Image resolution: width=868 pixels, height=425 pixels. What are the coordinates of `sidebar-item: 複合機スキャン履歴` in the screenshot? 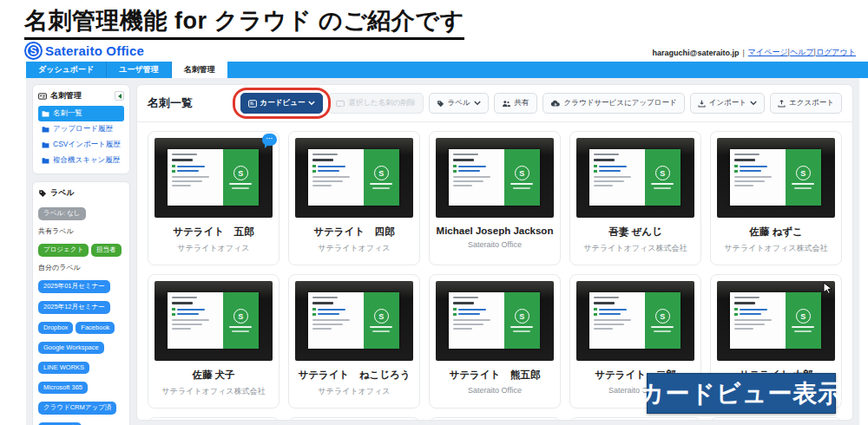 It's located at (82, 160).